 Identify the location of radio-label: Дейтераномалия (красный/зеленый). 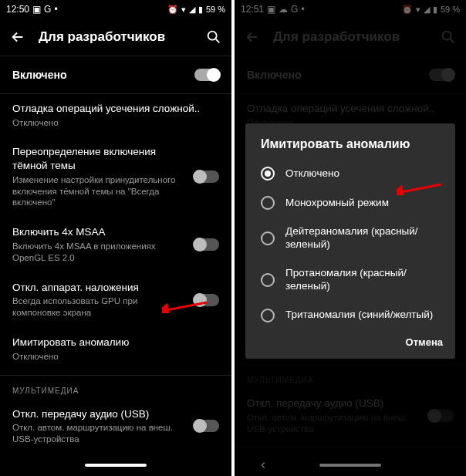
(363, 238).